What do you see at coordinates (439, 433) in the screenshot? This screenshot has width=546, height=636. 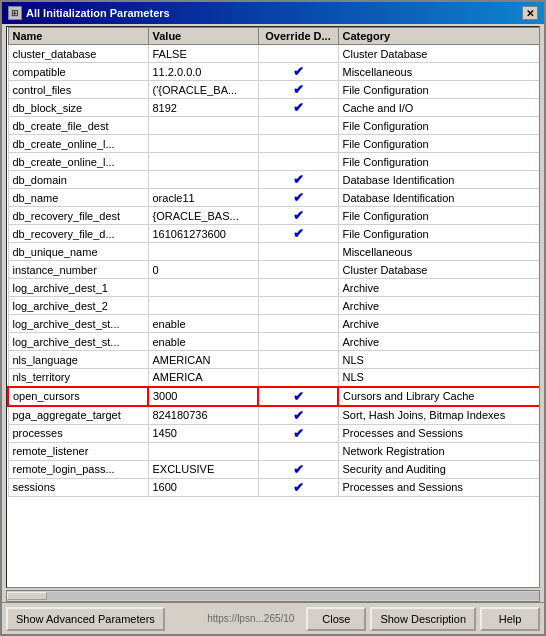 I see `cell-category: Processes and Sessions` at bounding box center [439, 433].